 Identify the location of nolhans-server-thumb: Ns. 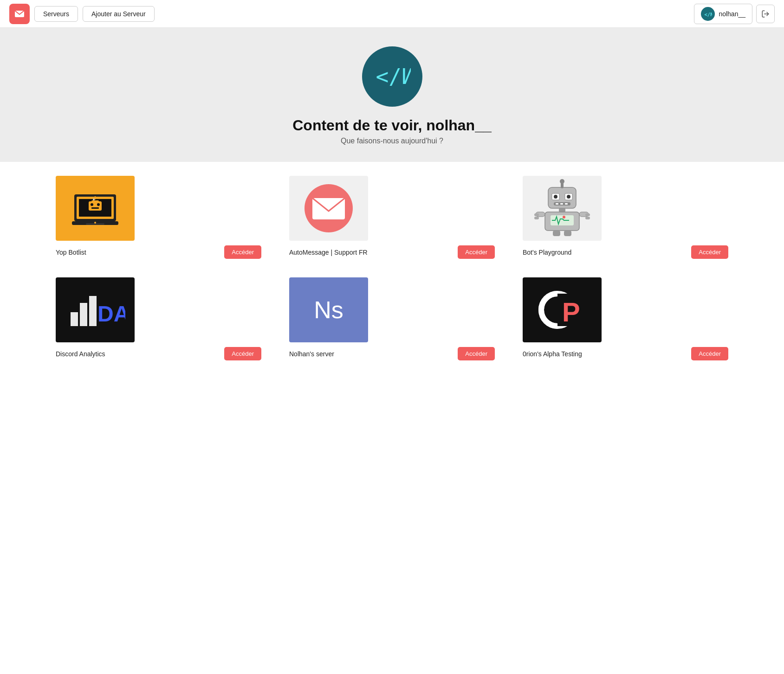
(329, 310).